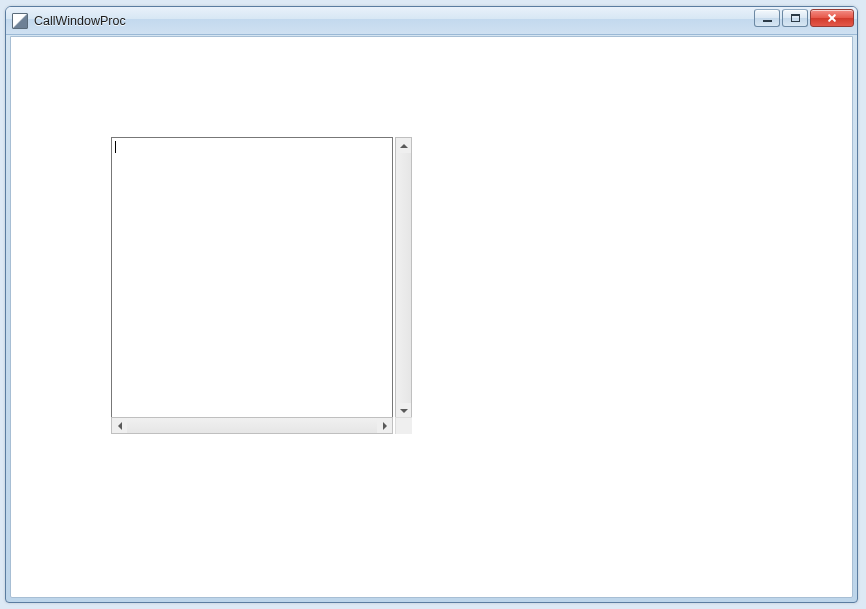 This screenshot has width=866, height=609. I want to click on text-caret, so click(116, 147).